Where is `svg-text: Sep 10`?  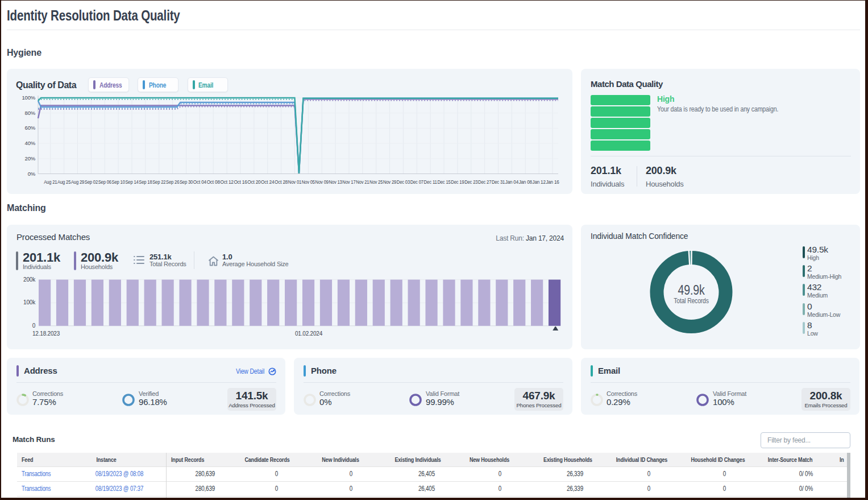
svg-text: Sep 10 is located at coordinates (118, 182).